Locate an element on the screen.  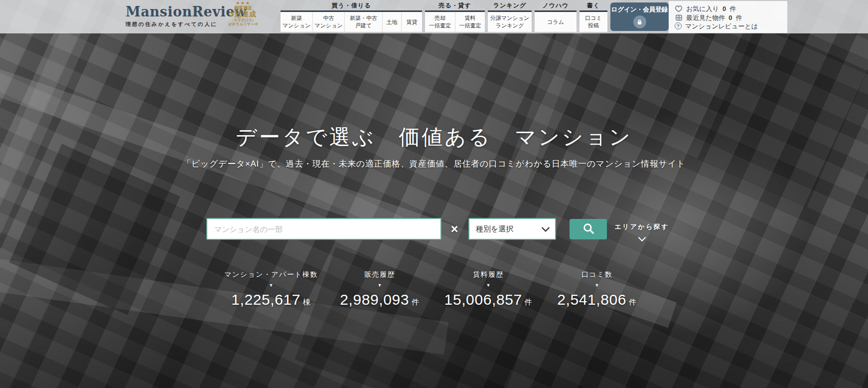
hero-subtitle: 「ビッグデータ×AI」で、過去・現在・未来の適正価格、資産価値、居住者の口コミが… is located at coordinates (434, 164).